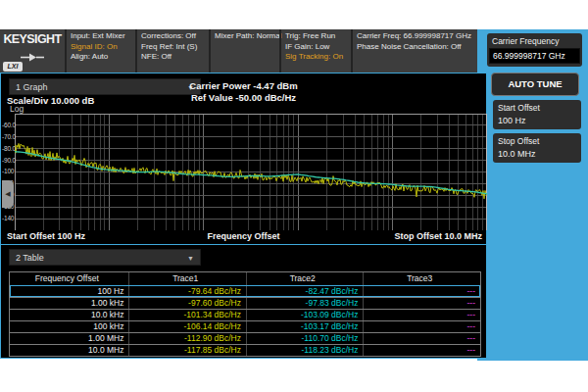 Image resolution: width=588 pixels, height=392 pixels. I want to click on status-line: Carrier Freq: 66.999998717 GHz, so click(416, 37).